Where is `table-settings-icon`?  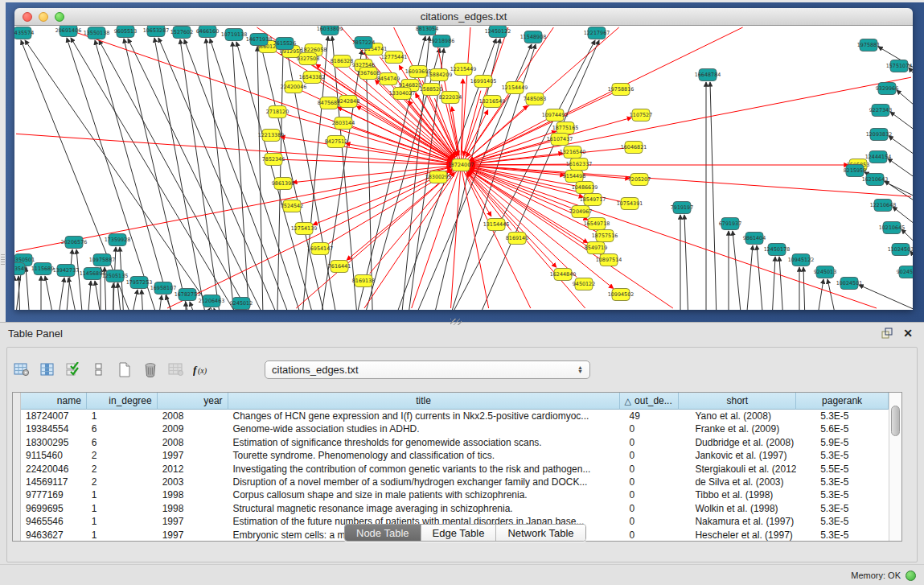 table-settings-icon is located at coordinates (22, 369).